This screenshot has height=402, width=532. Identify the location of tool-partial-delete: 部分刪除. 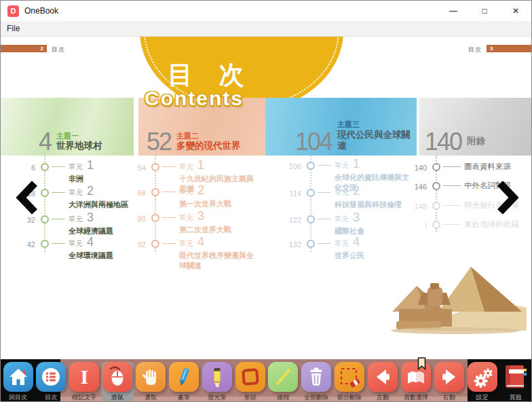
(350, 382).